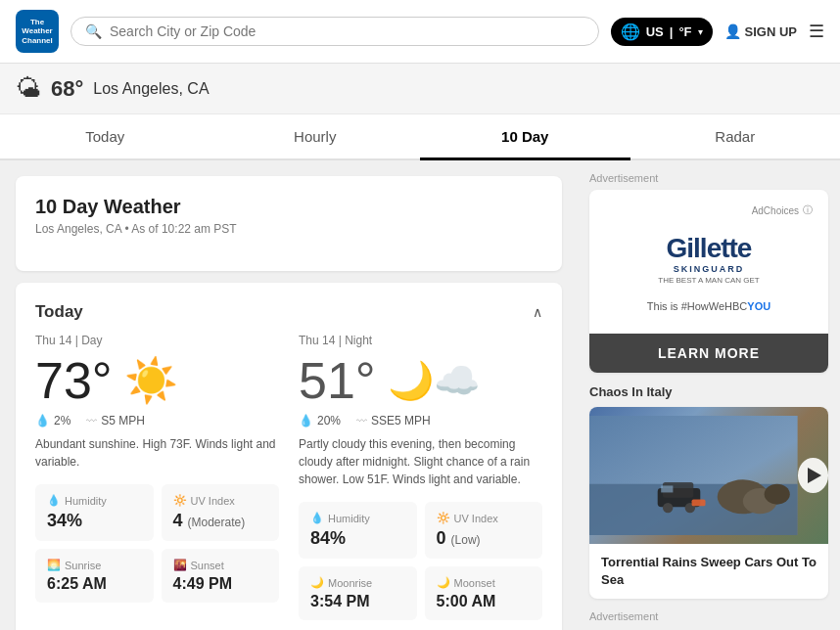  What do you see at coordinates (289, 223) in the screenshot?
I see `10day-header-card: 10 Day Weather Los Angeles, CA • As of 1…` at bounding box center [289, 223].